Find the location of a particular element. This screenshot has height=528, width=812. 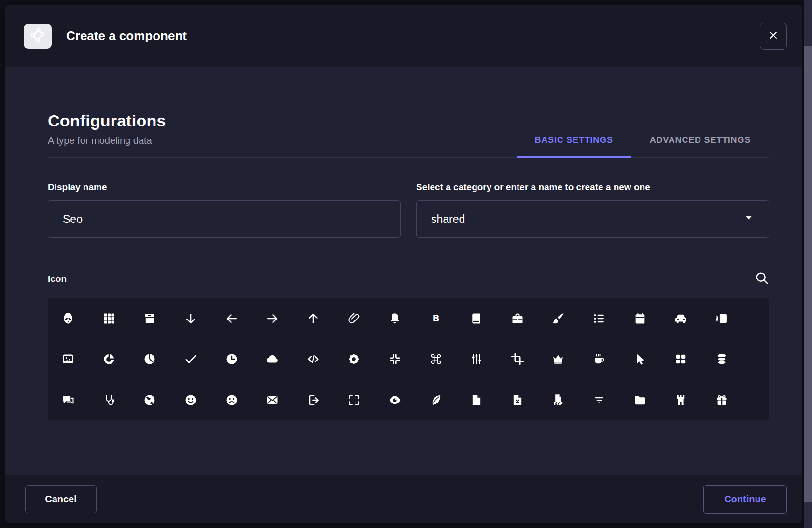

exit-icon is located at coordinates (314, 400).